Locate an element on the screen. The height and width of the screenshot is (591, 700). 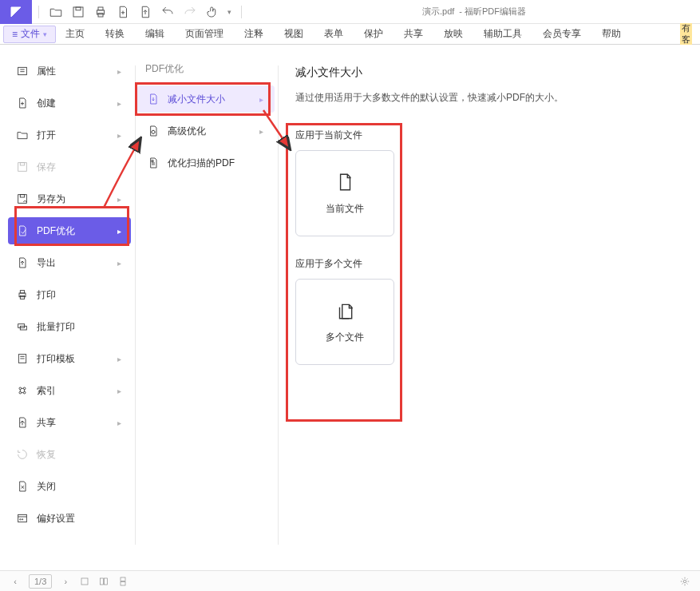
touch-icon is located at coordinates (212, 12).